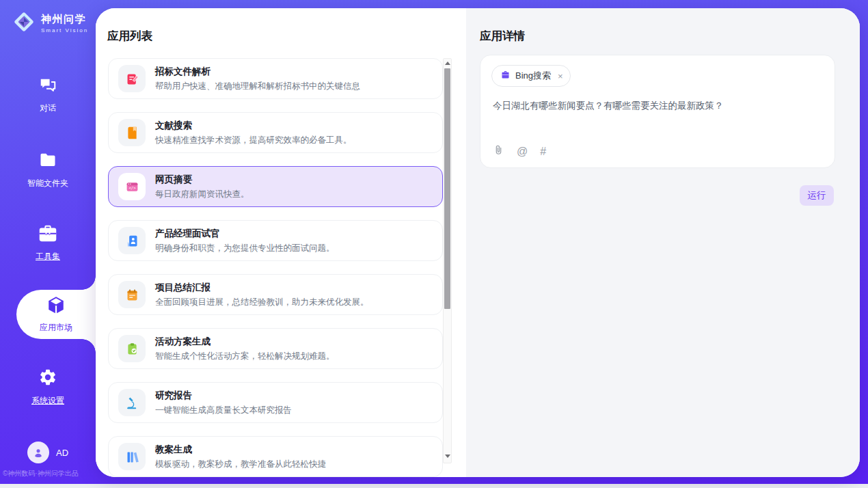 The width and height of the screenshot is (868, 488). What do you see at coordinates (56, 328) in the screenshot?
I see `sidebar-item-label: 应用市场` at bounding box center [56, 328].